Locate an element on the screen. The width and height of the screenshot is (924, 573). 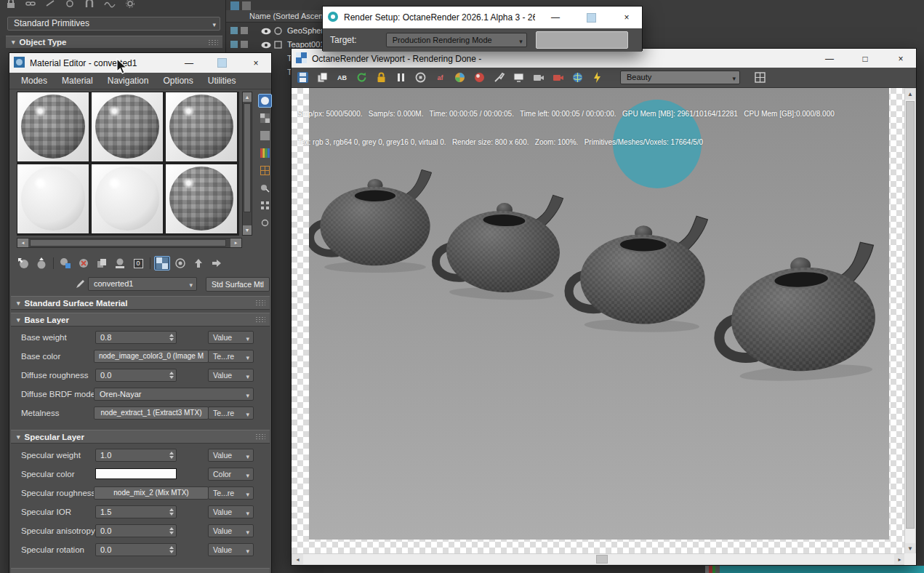
video-color-check-icon is located at coordinates (265, 153).